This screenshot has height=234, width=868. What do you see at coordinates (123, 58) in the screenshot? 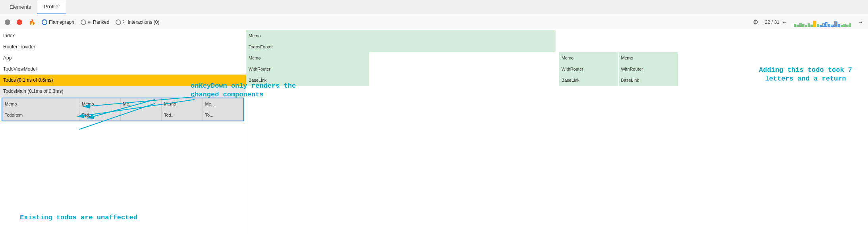
I see `component-app: App` at bounding box center [123, 58].